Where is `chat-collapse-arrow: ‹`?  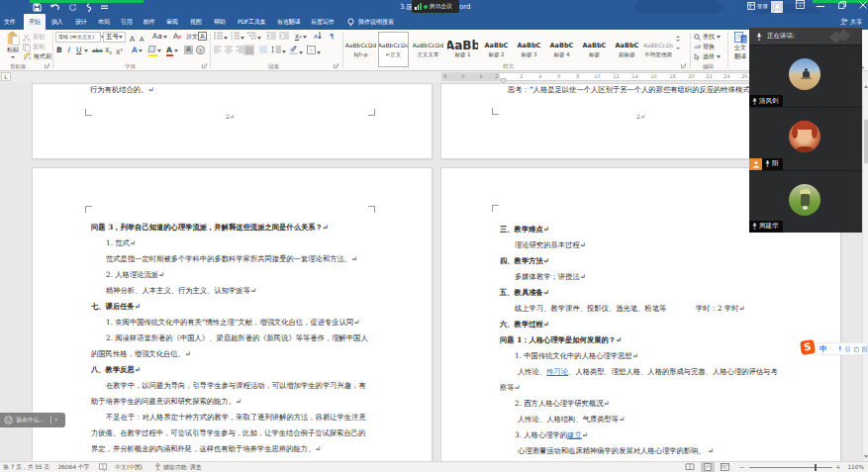
chat-collapse-arrow: ‹ is located at coordinates (55, 420).